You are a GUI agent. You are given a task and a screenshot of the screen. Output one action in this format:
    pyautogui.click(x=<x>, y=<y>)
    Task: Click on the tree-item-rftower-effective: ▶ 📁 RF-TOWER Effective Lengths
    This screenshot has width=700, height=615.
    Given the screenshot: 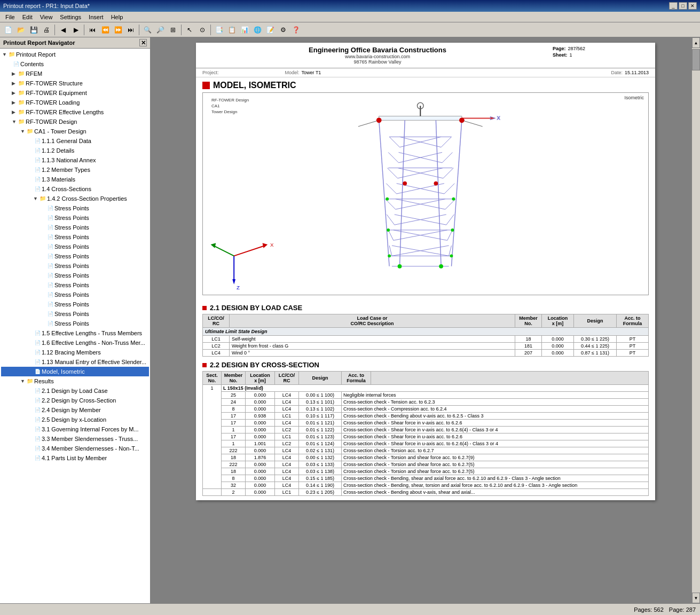 What is the action you would take?
    pyautogui.click(x=75, y=112)
    